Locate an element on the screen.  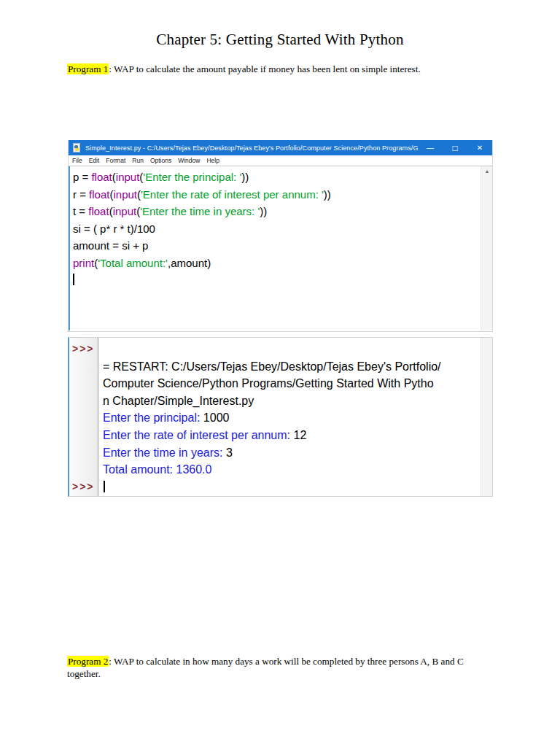
text-line: Total amount: 1360.0 is located at coordinates (298, 470).